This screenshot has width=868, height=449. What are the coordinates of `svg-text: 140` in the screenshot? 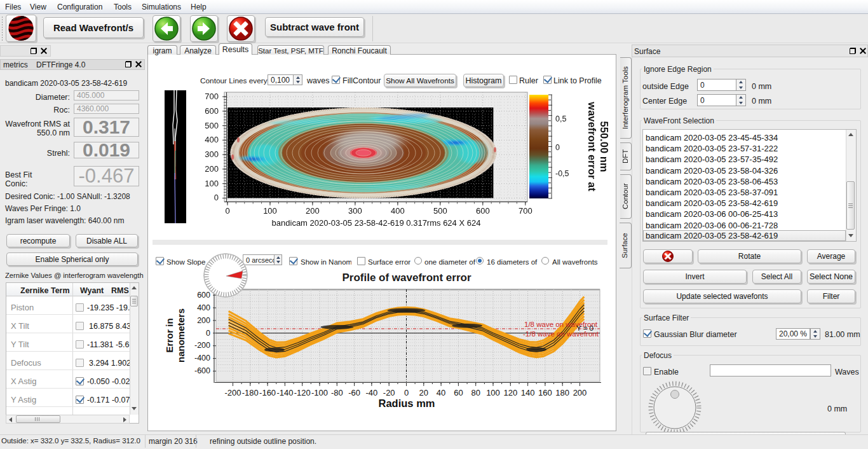 It's located at (528, 393).